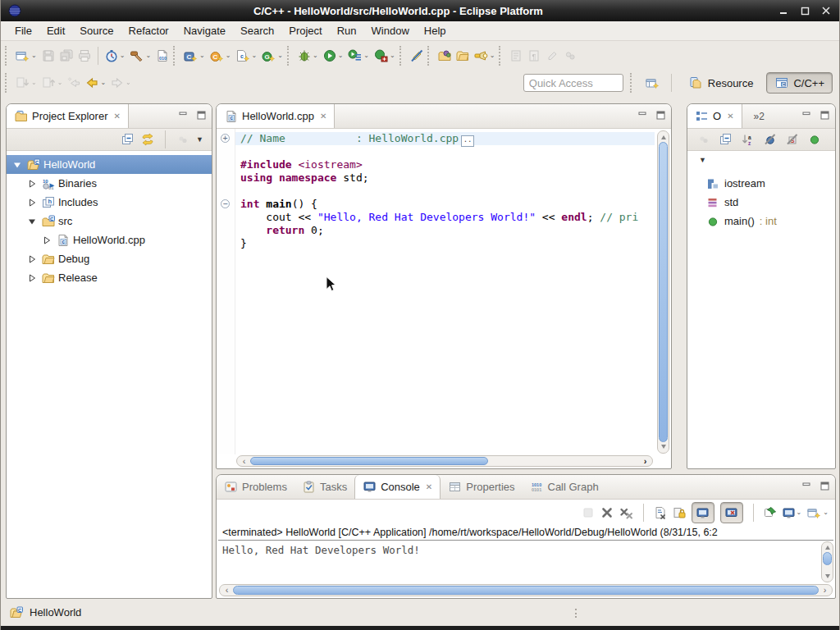  Describe the element at coordinates (341, 56) in the screenshot. I see `run-dropdown-icon: ⌄` at that location.